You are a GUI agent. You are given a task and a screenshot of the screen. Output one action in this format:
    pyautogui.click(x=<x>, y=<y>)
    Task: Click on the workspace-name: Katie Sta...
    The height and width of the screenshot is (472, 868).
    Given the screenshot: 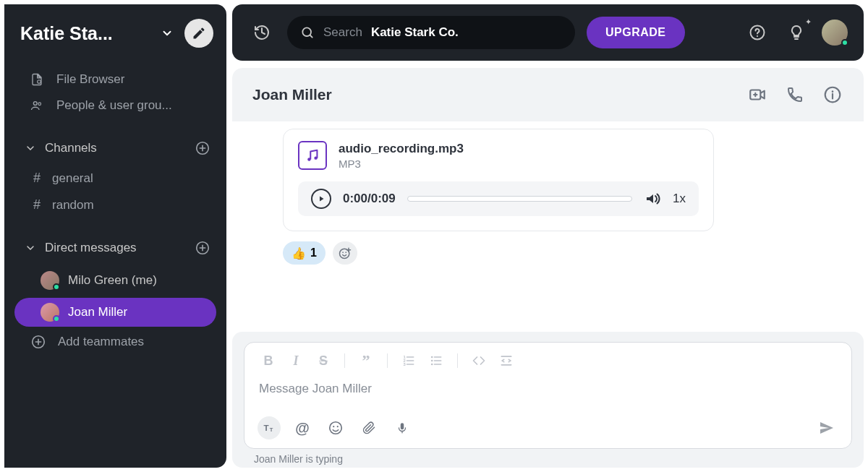 What is the action you would take?
    pyautogui.click(x=85, y=33)
    